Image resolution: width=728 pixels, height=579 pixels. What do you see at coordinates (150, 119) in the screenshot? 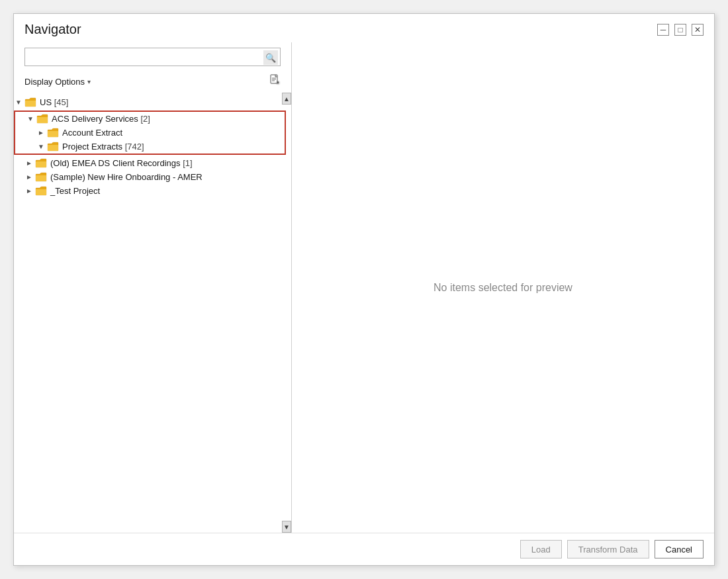
I see `tree-node-acs: ▼ ACS Delivery Services [2]` at bounding box center [150, 119].